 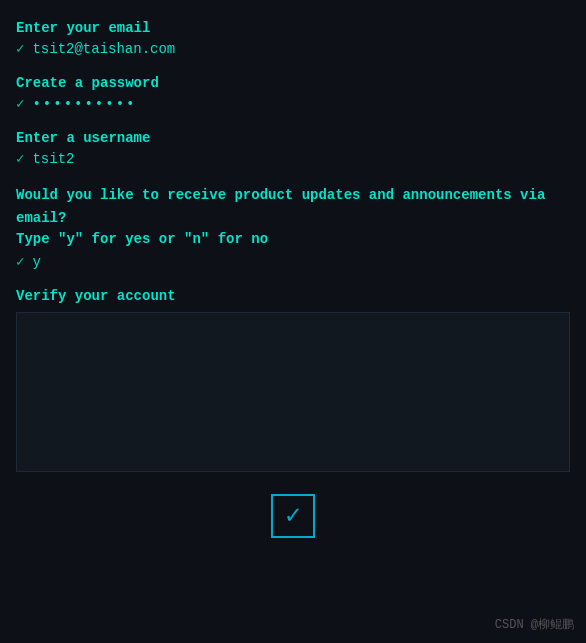 I want to click on password-checkmark: ✓, so click(x=20, y=104).